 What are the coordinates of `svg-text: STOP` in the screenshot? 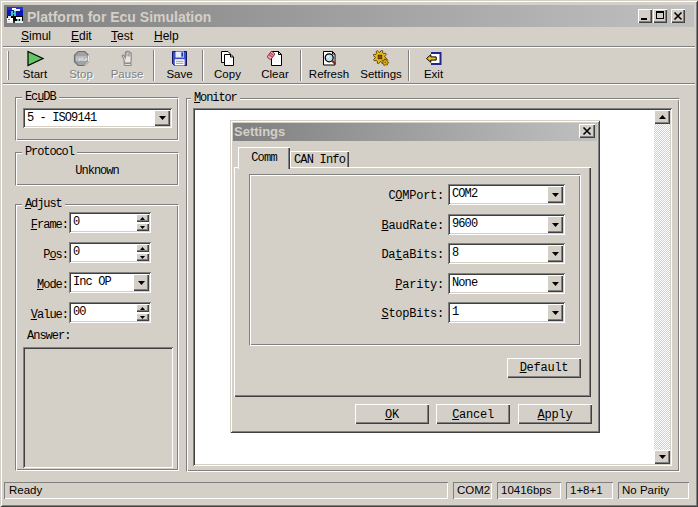 It's located at (81, 59).